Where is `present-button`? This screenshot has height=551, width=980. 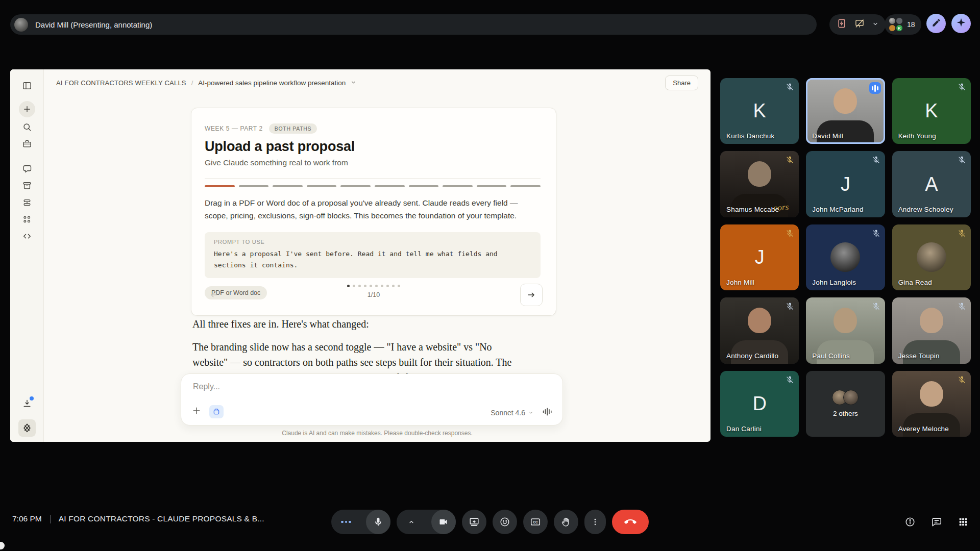 present-button is located at coordinates (474, 522).